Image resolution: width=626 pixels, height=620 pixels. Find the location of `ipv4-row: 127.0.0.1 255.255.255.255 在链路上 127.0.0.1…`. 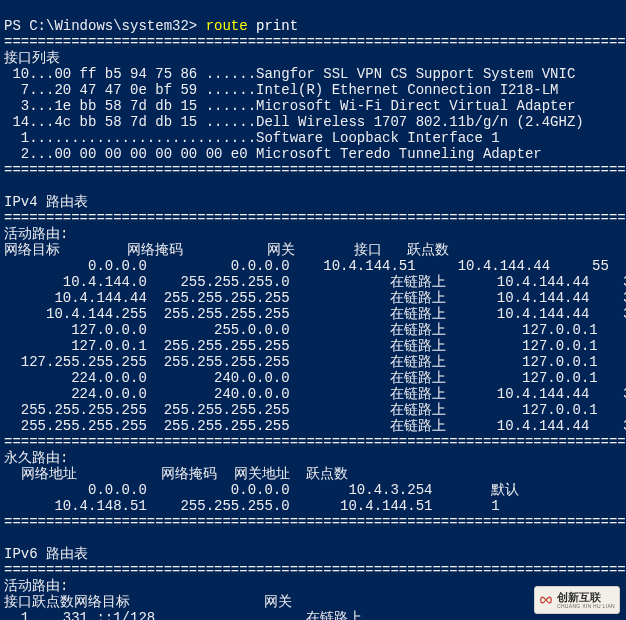

ipv4-row: 127.0.0.1 255.255.255.255 在链路上 127.0.0.1… is located at coordinates (315, 346).